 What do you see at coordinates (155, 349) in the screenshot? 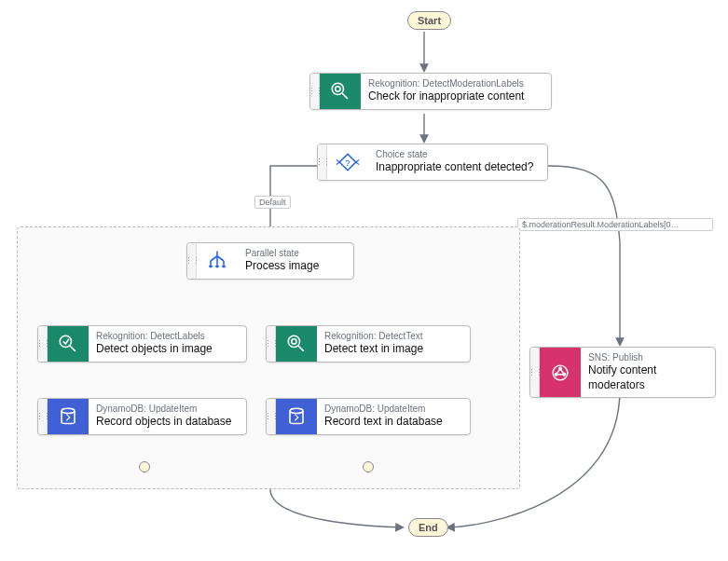
I see `action-label: Detect objects in image` at bounding box center [155, 349].